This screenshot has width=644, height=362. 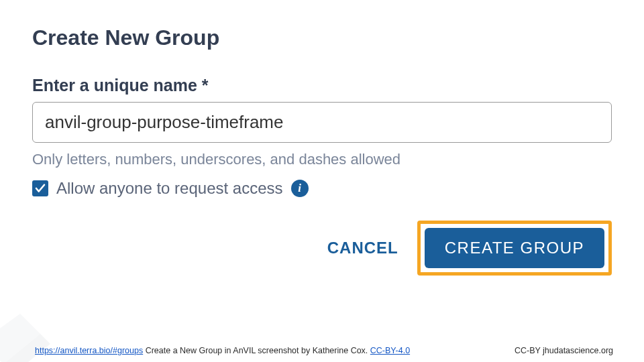 What do you see at coordinates (322, 351) in the screenshot?
I see `attribution-footer: https://anvil.terra.bio/#groups Create a…` at bounding box center [322, 351].